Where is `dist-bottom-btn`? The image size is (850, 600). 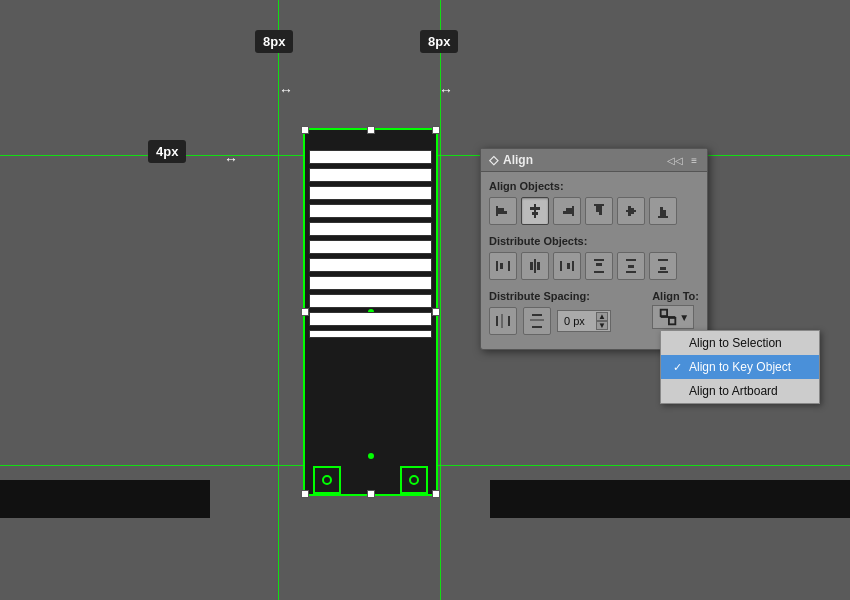 dist-bottom-btn is located at coordinates (663, 266).